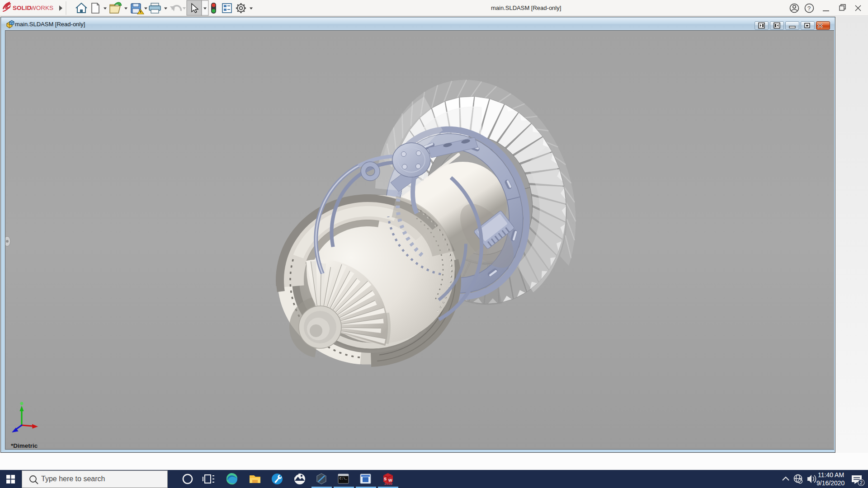 This screenshot has width=868, height=488. I want to click on svg-text: 2020, so click(388, 483).